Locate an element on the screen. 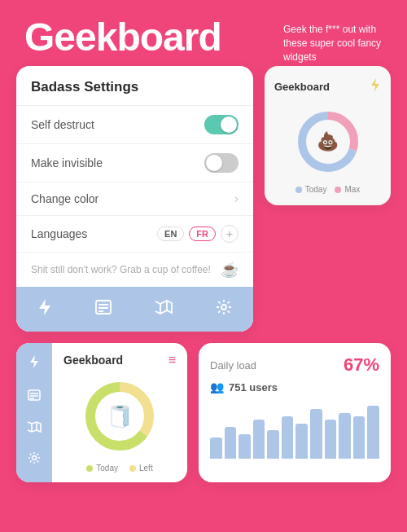 This screenshot has width=407, height=532. lang-fr-tag: FR is located at coordinates (202, 234).